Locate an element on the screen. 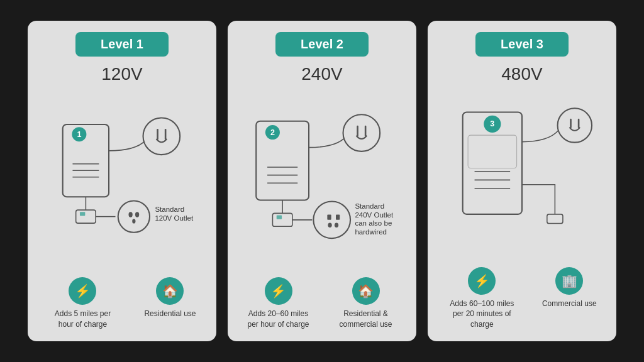  level2-voltage: 240V is located at coordinates (322, 74).